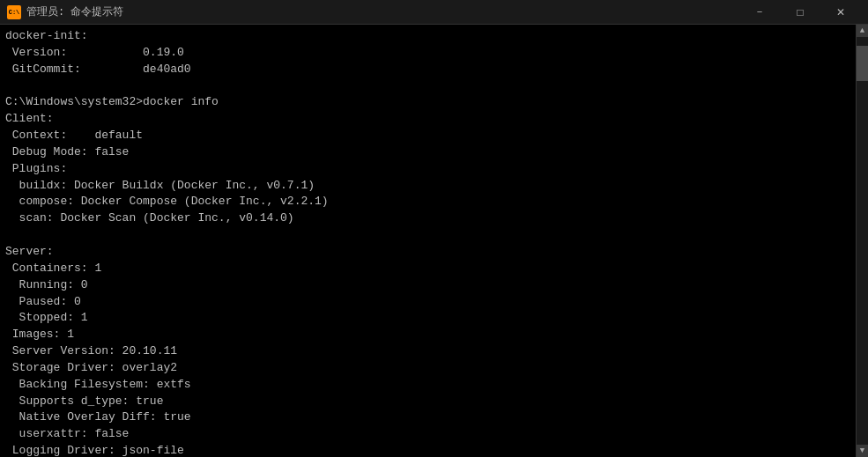 The image size is (868, 457). Describe the element at coordinates (428, 169) in the screenshot. I see `terminal-line: Plugins:` at that location.